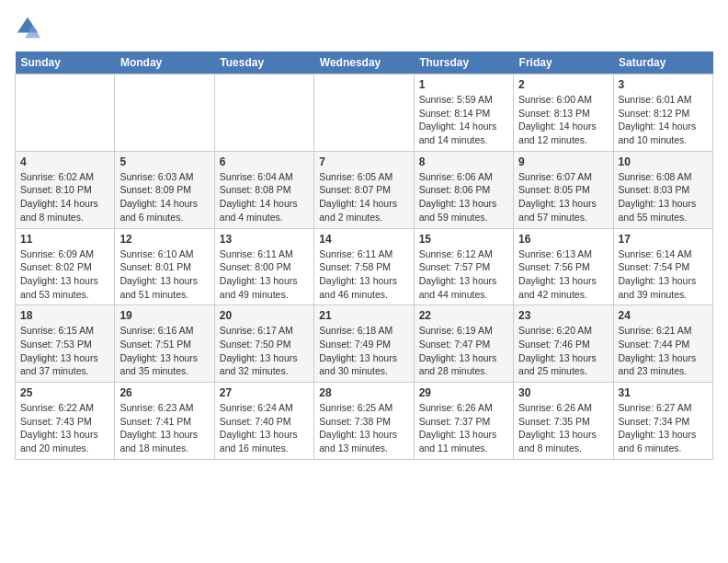 Image resolution: width=728 pixels, height=563 pixels. What do you see at coordinates (364, 421) in the screenshot?
I see `calendar-cell: 28Sunrise: 6:25 AMSunset: 7:38 PMDayligh…` at bounding box center [364, 421].